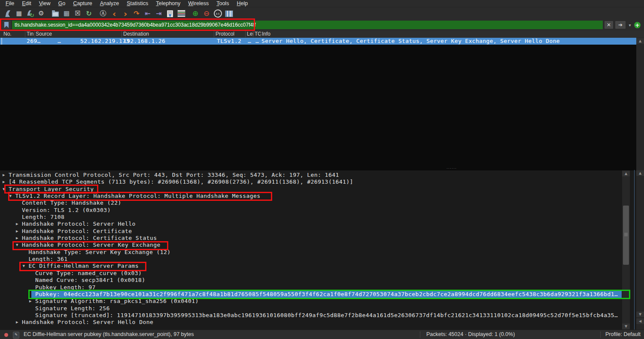 This screenshot has width=644, height=339. Describe the element at coordinates (207, 14) in the screenshot. I see `zoom-out-button: ⊖` at that location.